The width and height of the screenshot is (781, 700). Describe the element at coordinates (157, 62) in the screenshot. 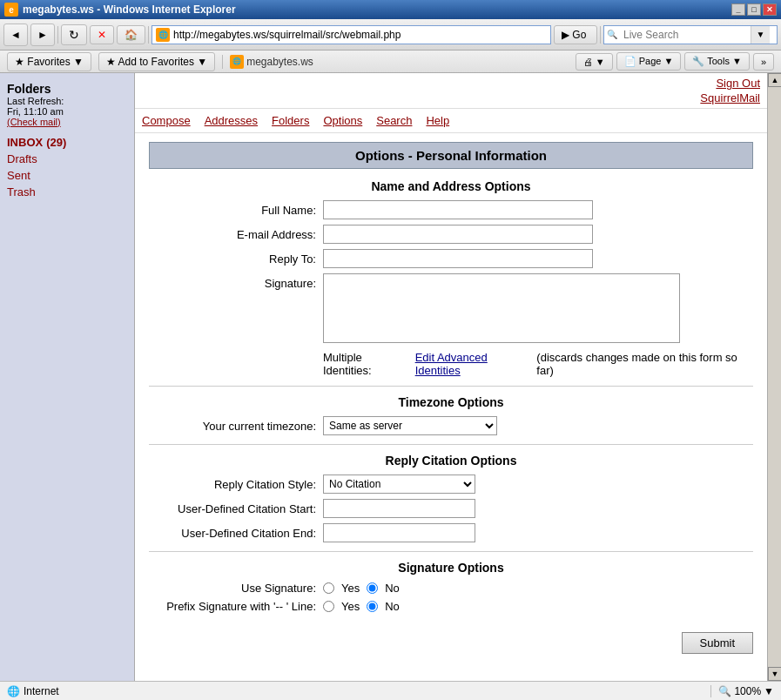

I see `add-favorites-button: ★ Add to Favorites ▼` at that location.